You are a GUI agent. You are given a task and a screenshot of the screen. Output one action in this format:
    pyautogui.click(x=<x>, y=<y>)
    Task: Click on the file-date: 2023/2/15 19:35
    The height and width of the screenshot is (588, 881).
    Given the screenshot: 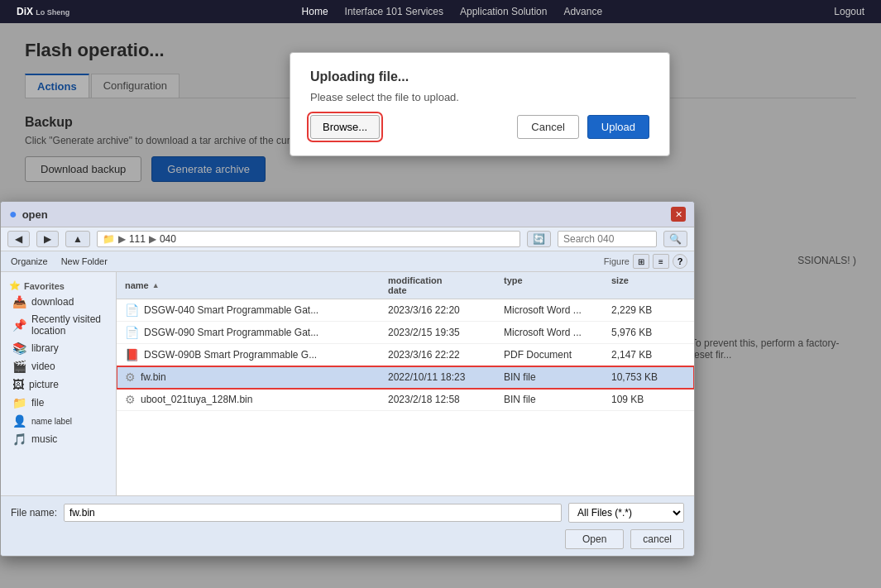 What is the action you would take?
    pyautogui.click(x=446, y=332)
    